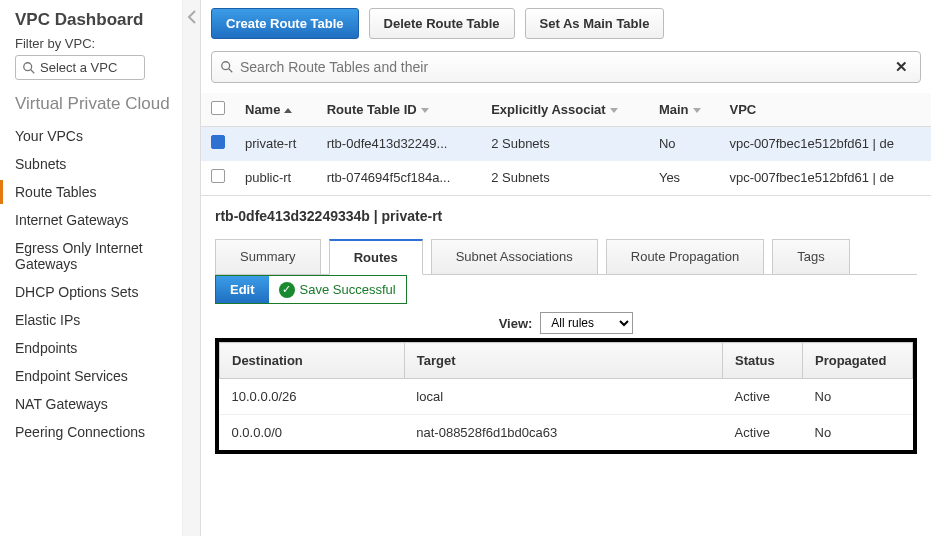 This screenshot has height=536, width=931. Describe the element at coordinates (514, 257) in the screenshot. I see `tab-subnet-associations: Subnet Associations` at that location.